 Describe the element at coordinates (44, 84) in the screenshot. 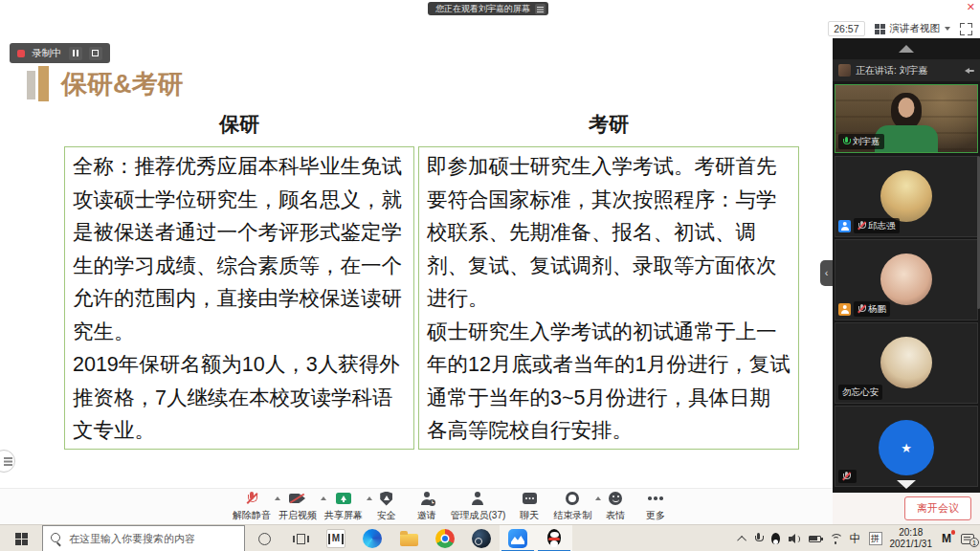

I see `title-decor-bar-tan` at that location.